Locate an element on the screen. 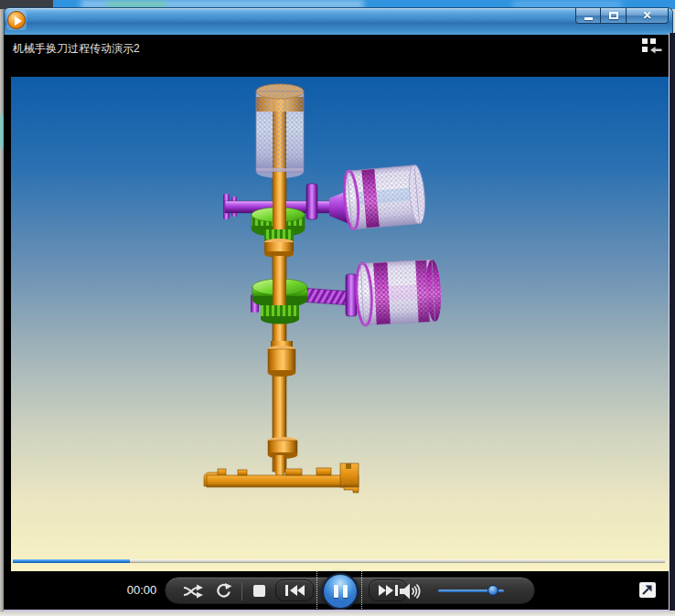 Image resolution: width=675 pixels, height=616 pixels. maximize-icon is located at coordinates (614, 16).